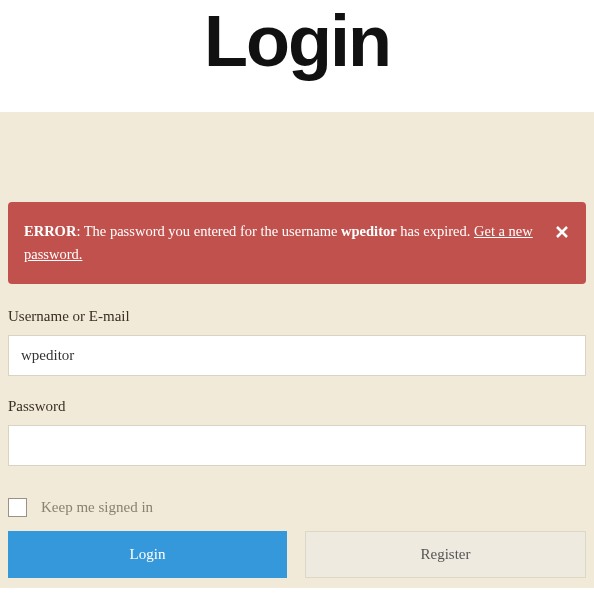 The height and width of the screenshot is (615, 594). Describe the element at coordinates (297, 356) in the screenshot. I see `username-input` at that location.